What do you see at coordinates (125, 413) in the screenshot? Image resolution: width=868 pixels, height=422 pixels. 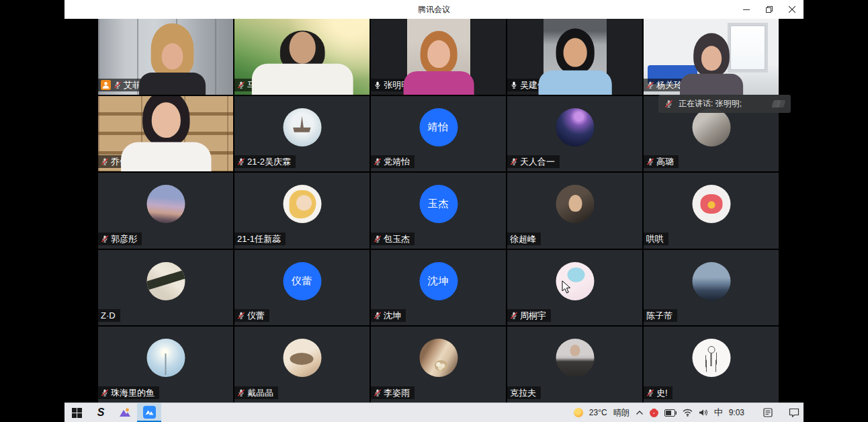 I see `mountain-app-icon` at bounding box center [125, 413].